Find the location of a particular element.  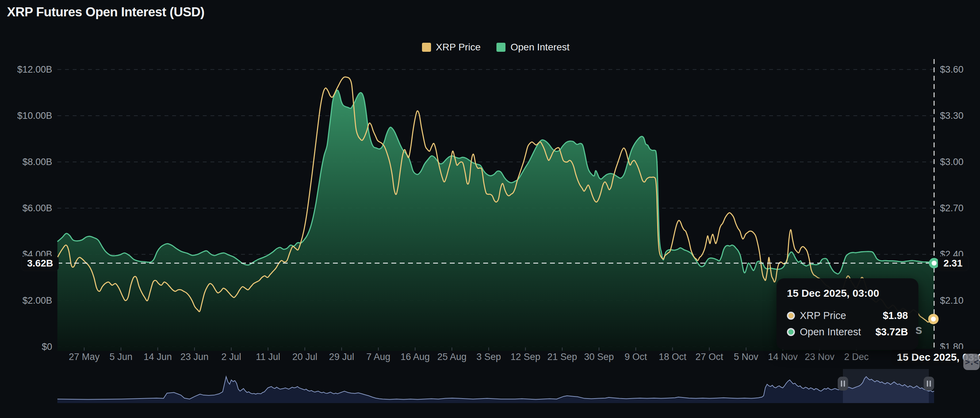

tooltip-series-value: $3.72B is located at coordinates (892, 332).